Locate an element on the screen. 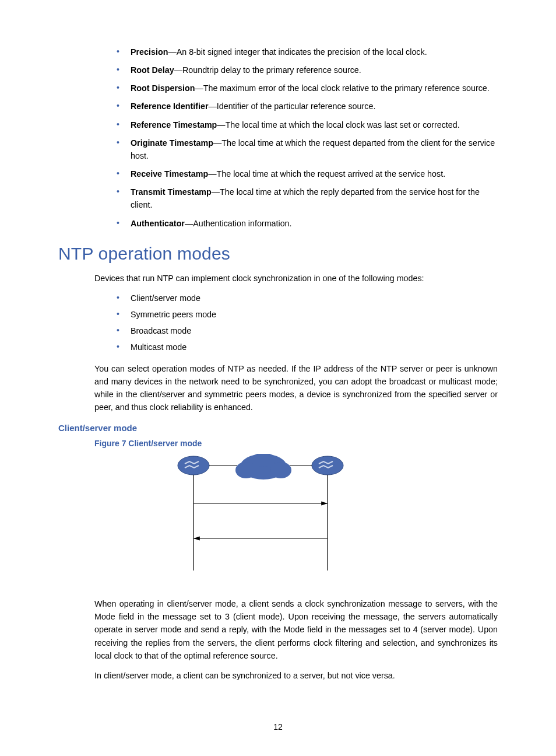 The height and width of the screenshot is (756, 556). list-item: Precision—An 8-bit signed integer that i… is located at coordinates (307, 52).